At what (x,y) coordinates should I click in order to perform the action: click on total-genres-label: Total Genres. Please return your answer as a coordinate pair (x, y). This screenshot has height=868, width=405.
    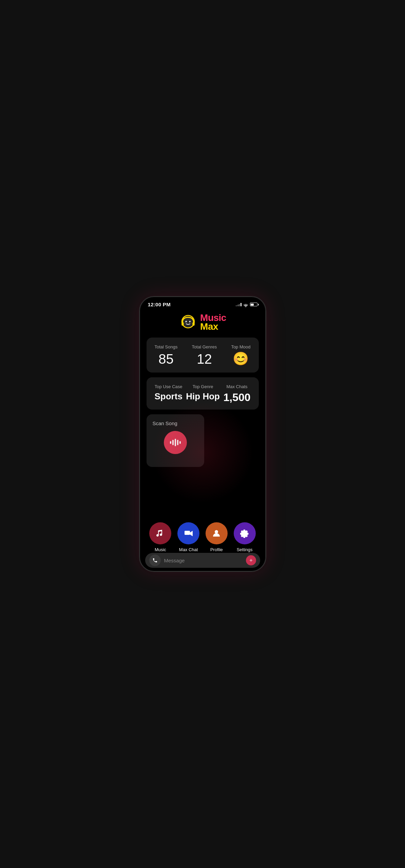
    Looking at the image, I should click on (205, 347).